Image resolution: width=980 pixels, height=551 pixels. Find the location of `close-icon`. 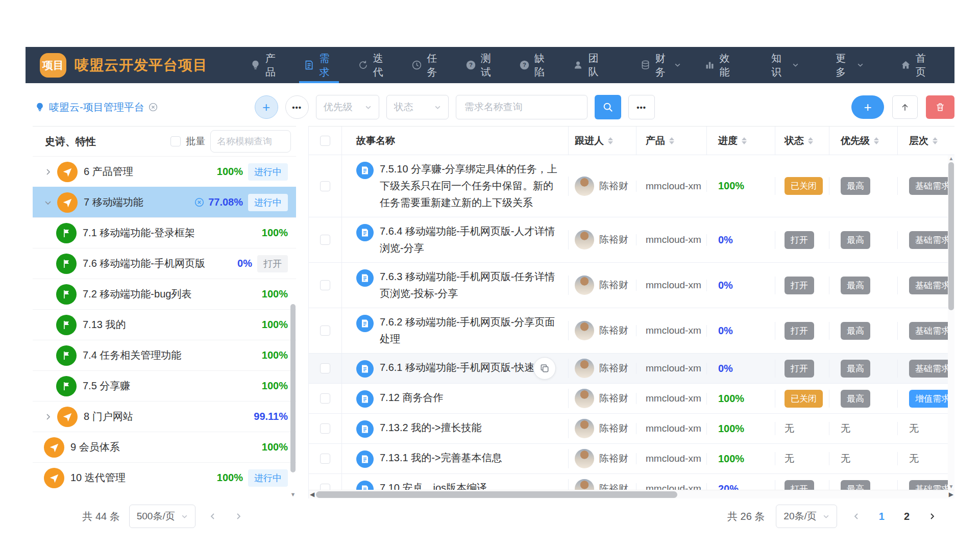

close-icon is located at coordinates (153, 107).